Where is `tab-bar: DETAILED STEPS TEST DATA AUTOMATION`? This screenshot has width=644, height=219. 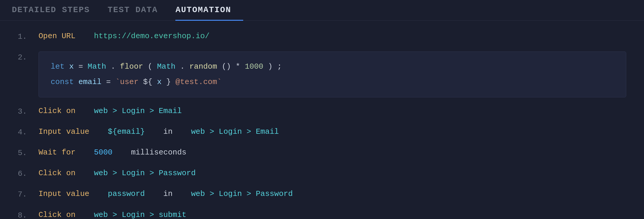 tab-bar: DETAILED STEPS TEST DATA AUTOMATION is located at coordinates (322, 10).